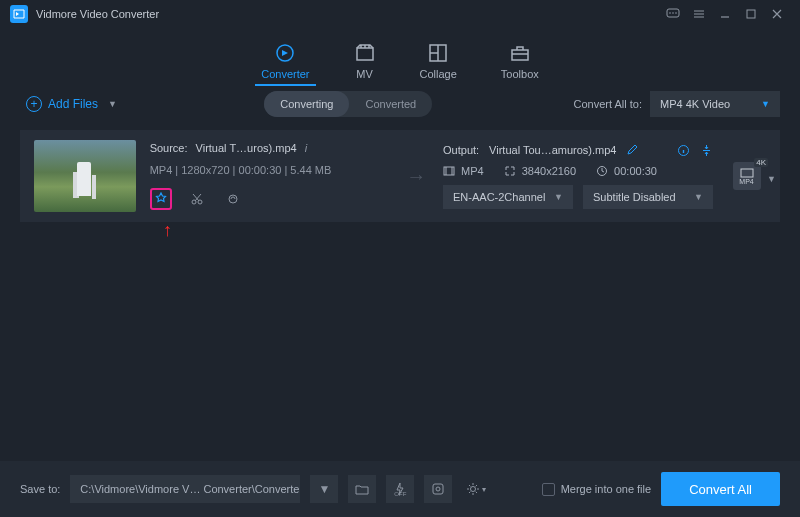  I want to click on hw-accel-button: OFF, so click(400, 489).